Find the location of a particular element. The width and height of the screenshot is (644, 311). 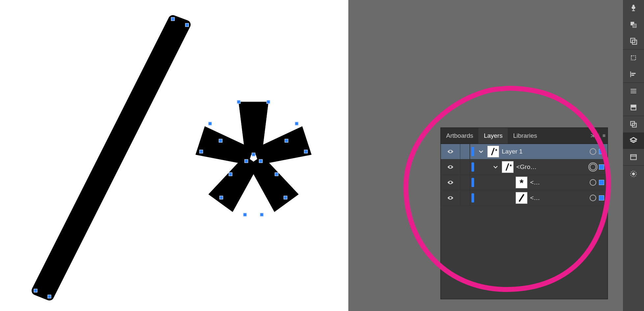

club-icon is located at coordinates (633, 8).